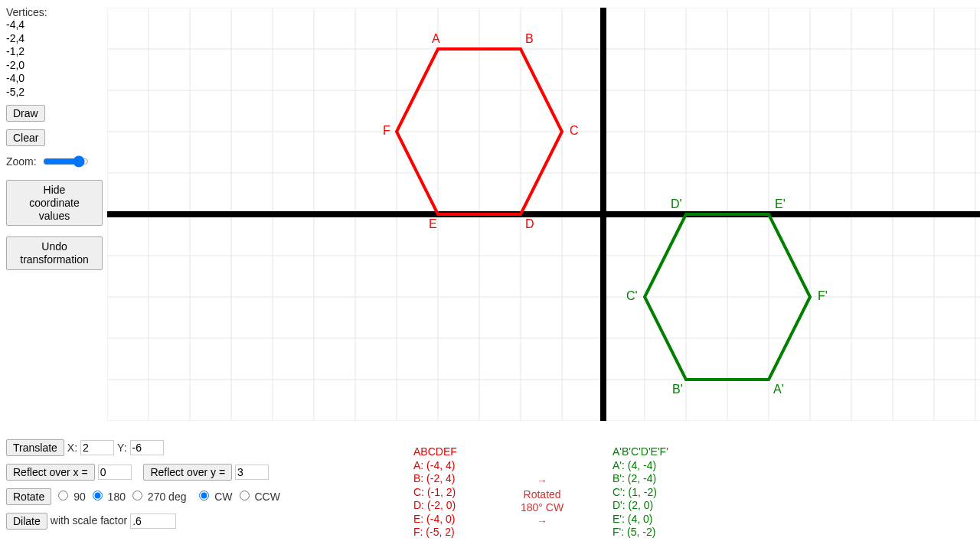  Describe the element at coordinates (198, 485) in the screenshot. I see `transformation-controls: Translate X: Y: Reflect over x = Reflect…` at that location.